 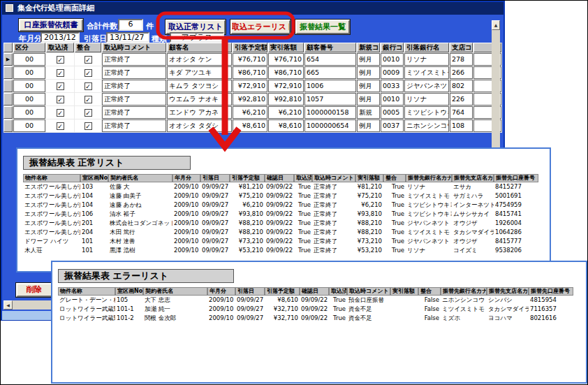 What do you see at coordinates (197, 38) in the screenshot?
I see `type-field: アプラス` at bounding box center [197, 38].